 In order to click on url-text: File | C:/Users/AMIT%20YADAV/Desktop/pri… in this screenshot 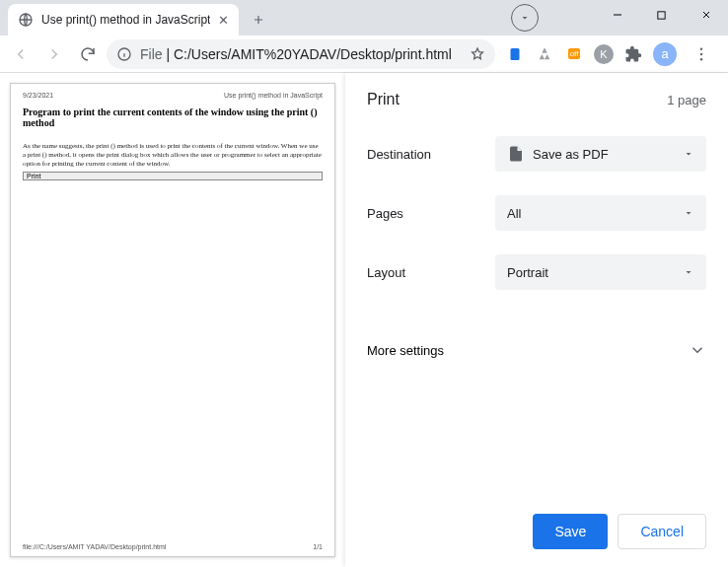, I will do `click(301, 54)`.